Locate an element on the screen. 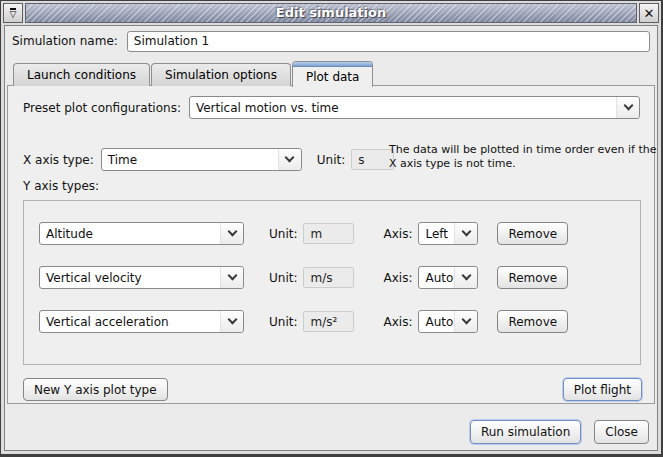 The width and height of the screenshot is (663, 457). axis-value: Left is located at coordinates (436, 234).